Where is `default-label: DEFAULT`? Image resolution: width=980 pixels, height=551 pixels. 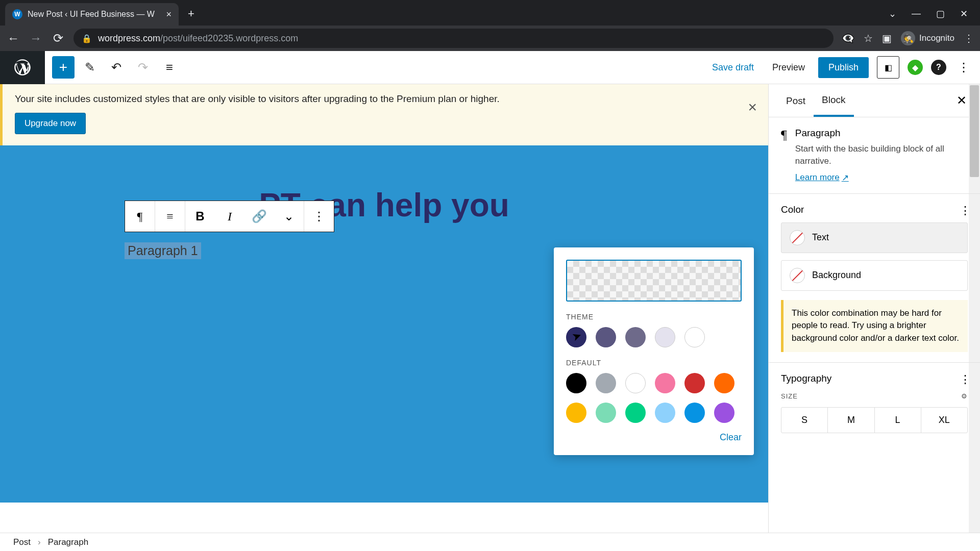
default-label: DEFAULT is located at coordinates (654, 363).